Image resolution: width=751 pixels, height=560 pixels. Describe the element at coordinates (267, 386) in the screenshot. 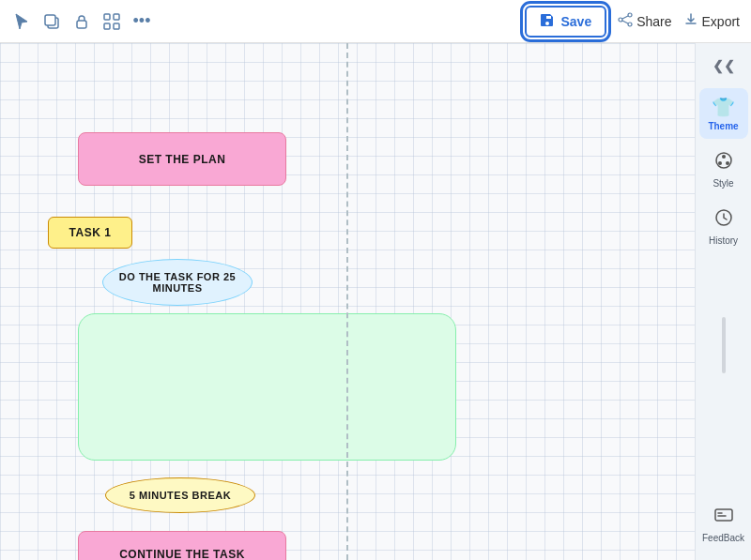

I see `node-green-box` at that location.